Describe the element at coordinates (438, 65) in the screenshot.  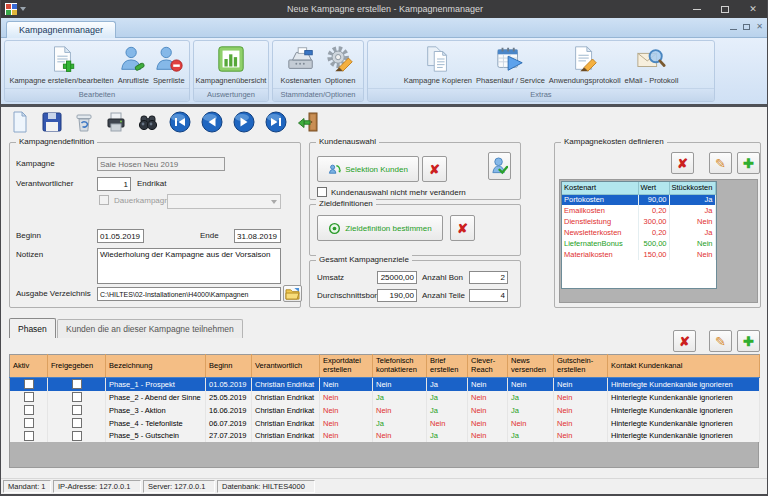
I see `kampagne-kopieren-button: Kampagne Kopieren` at that location.